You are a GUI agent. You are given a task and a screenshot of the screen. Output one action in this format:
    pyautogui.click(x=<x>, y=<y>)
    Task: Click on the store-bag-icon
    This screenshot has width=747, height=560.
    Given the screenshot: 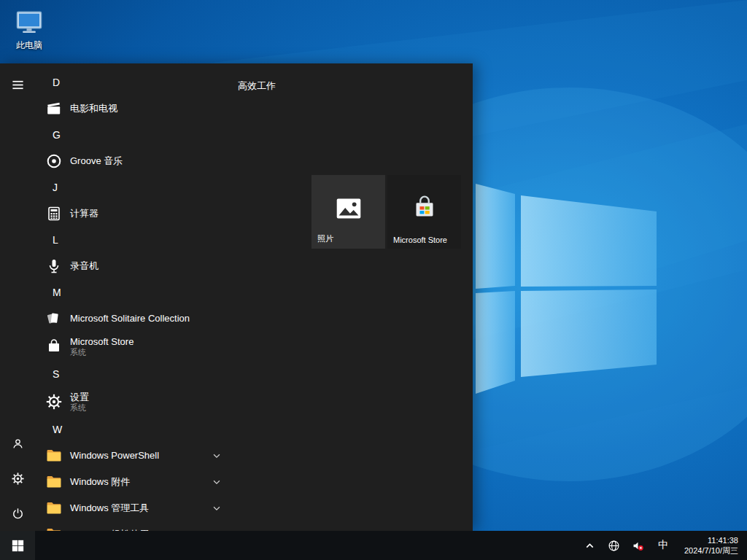 What is the action you would take?
    pyautogui.click(x=54, y=346)
    